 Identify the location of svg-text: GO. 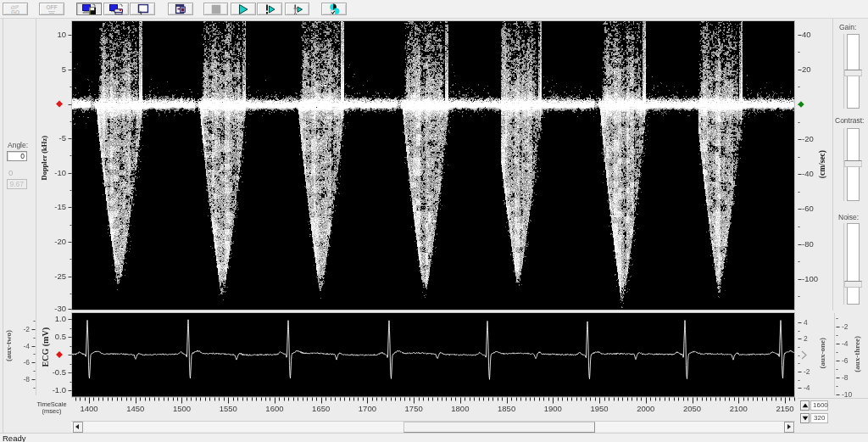
(15, 12).